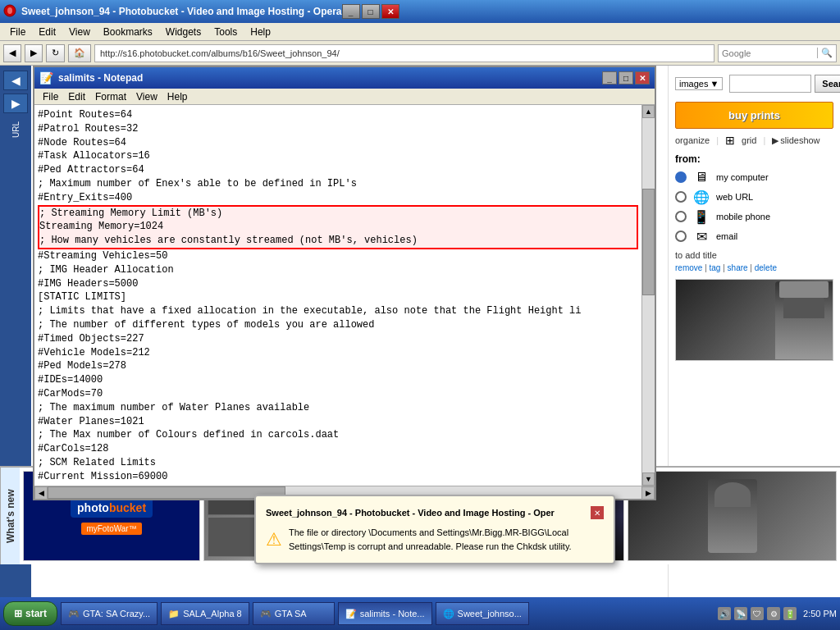  Describe the element at coordinates (741, 614) in the screenshot. I see `tray-icon-2: 📡` at that location.